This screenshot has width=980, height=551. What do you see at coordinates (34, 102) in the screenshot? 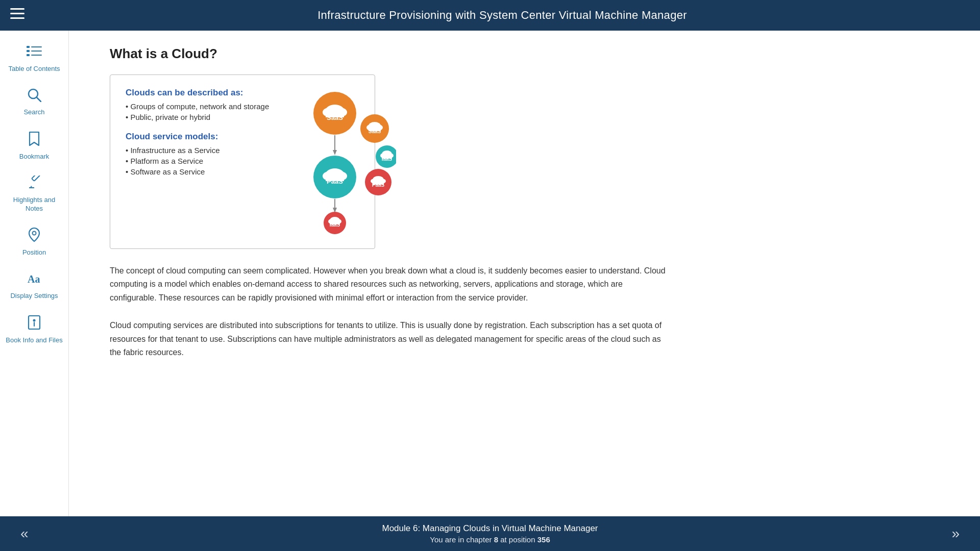
I see `sidebar-item-search: Search` at bounding box center [34, 102].